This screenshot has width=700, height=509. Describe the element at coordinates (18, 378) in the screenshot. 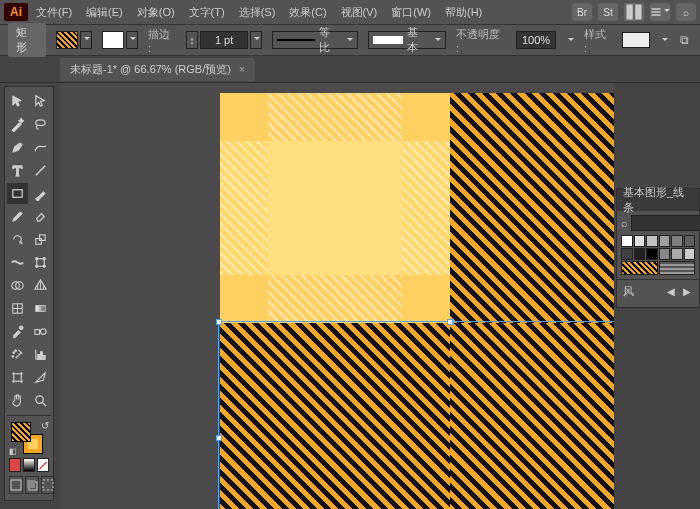

I see `artboard-tool` at that location.